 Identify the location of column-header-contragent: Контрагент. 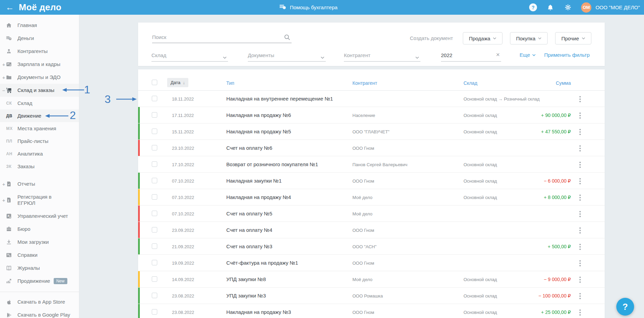
(365, 83).